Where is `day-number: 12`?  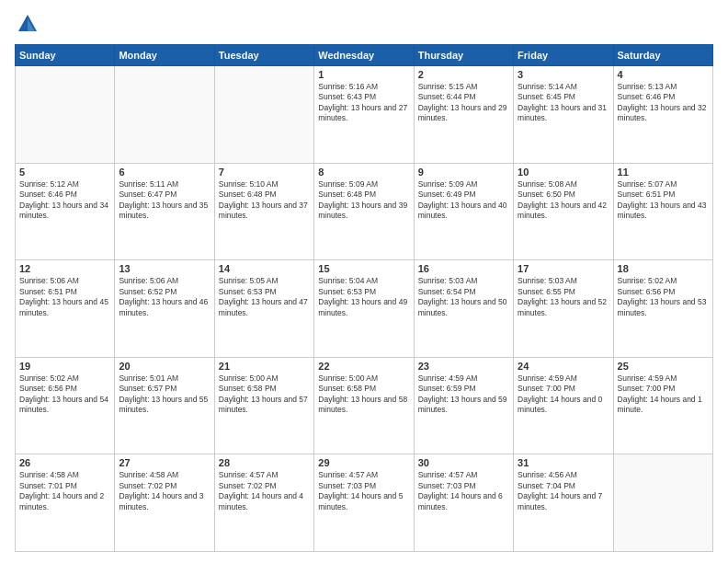 day-number: 12 is located at coordinates (64, 269).